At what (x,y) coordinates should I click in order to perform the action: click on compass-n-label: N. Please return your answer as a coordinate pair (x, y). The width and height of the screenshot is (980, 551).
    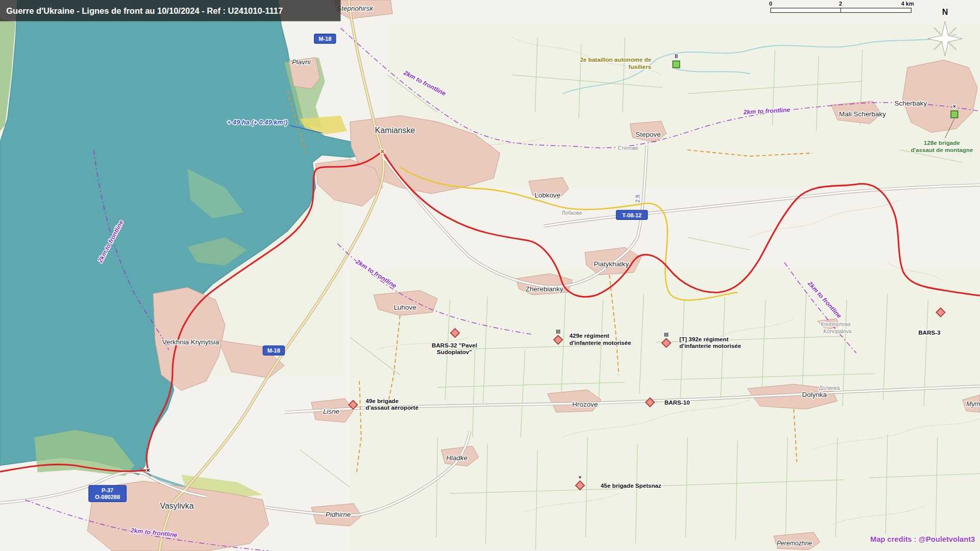
    Looking at the image, I should click on (945, 12).